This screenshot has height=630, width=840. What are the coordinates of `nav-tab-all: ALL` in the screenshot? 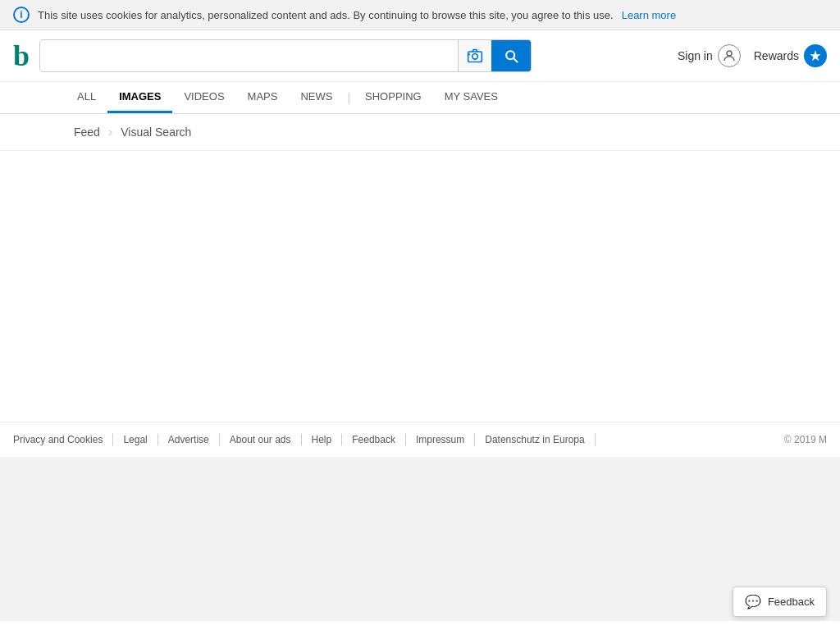 It's located at (87, 98).